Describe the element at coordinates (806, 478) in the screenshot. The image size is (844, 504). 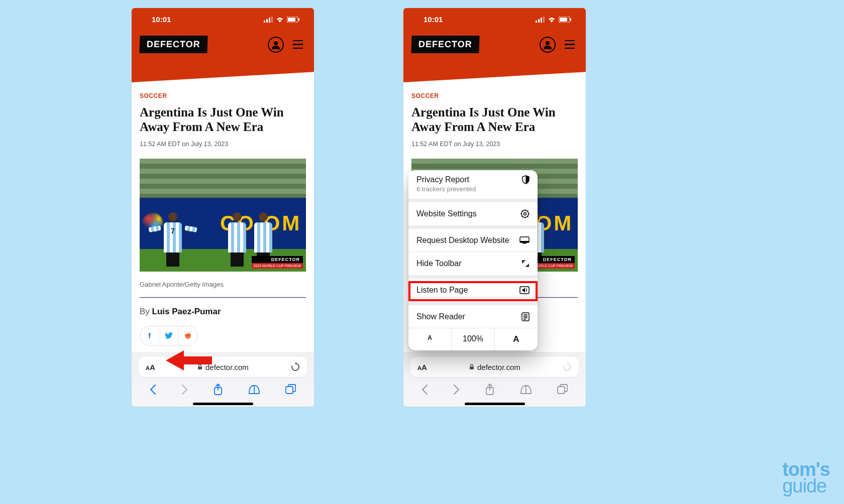
I see `watermark-logo: tom's guide` at that location.